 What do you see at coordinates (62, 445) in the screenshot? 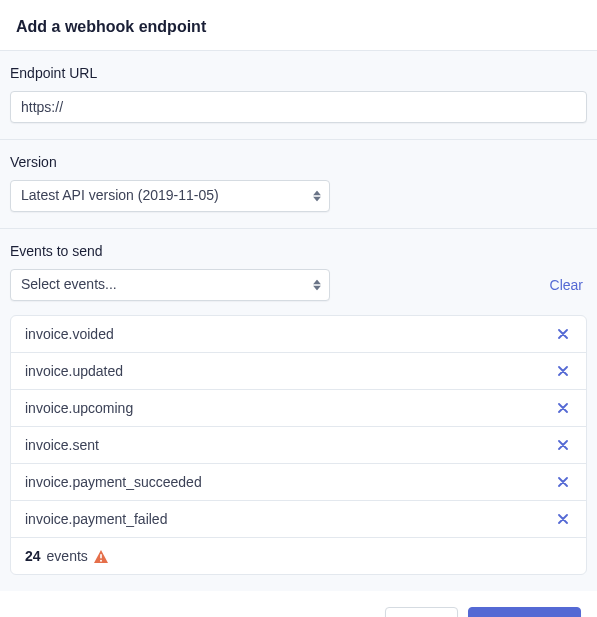
I see `event-name: invoice.sent` at bounding box center [62, 445].